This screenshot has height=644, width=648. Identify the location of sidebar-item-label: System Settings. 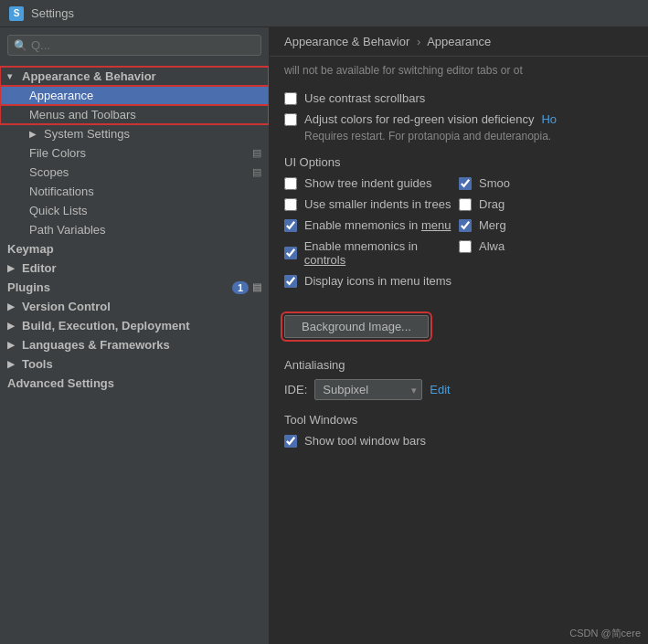
(87, 133).